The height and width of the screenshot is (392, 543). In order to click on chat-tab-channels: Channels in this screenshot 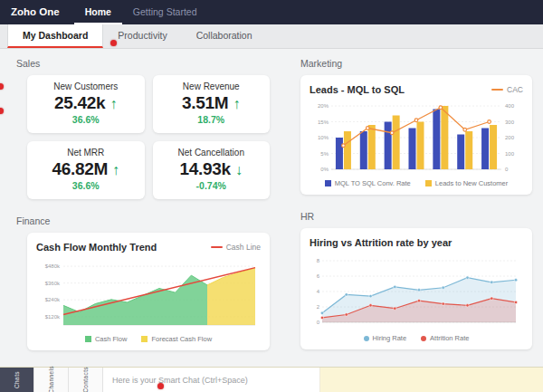, I will do `click(52, 380)`.